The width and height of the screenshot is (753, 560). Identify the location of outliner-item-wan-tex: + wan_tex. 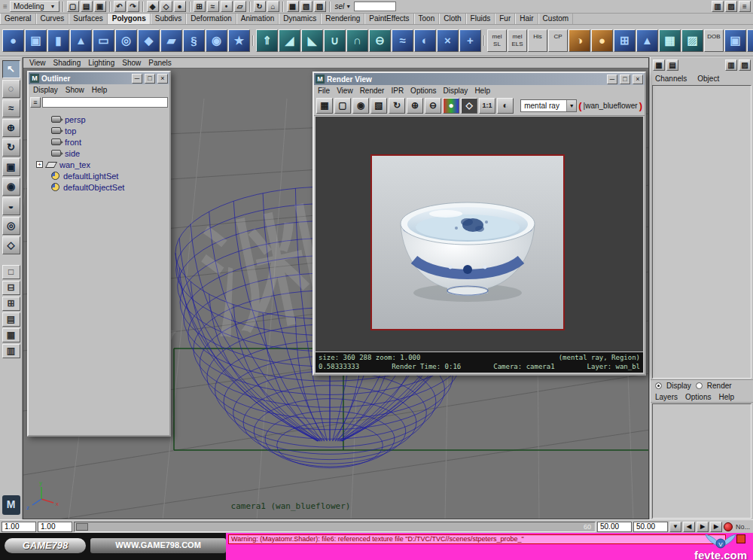
(99, 164).